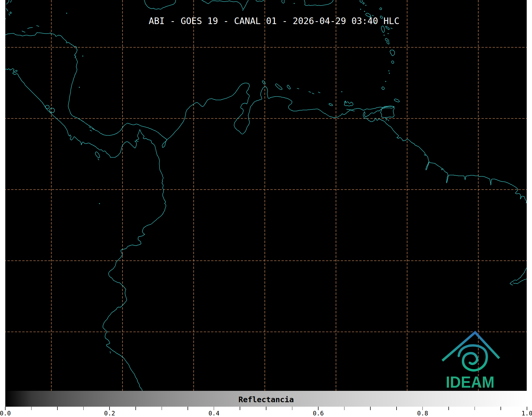  What do you see at coordinates (473, 358) in the screenshot?
I see `logo-hurricane-spiral-icon` at bounding box center [473, 358].